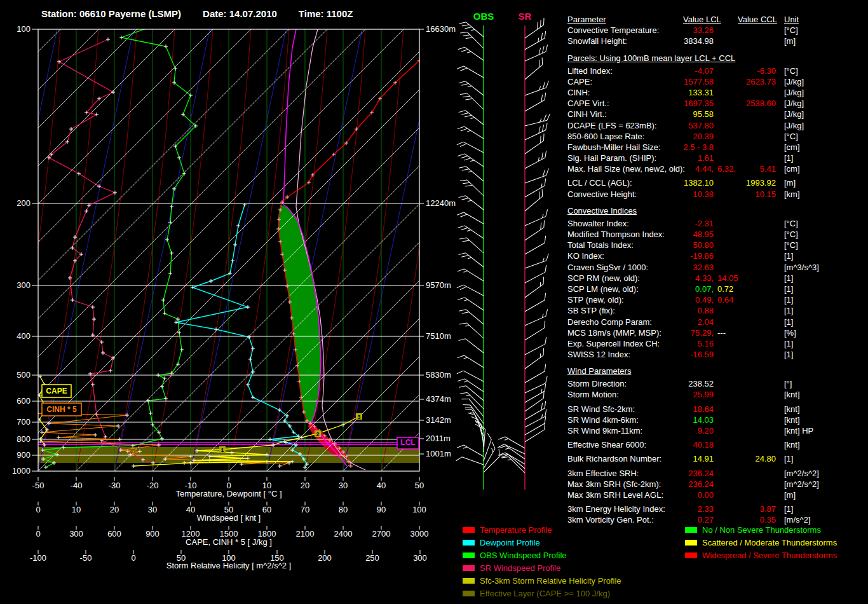 Image resolution: width=868 pixels, height=604 pixels. What do you see at coordinates (698, 267) in the screenshot?
I see `param-value-lcl: 32.63` at bounding box center [698, 267].